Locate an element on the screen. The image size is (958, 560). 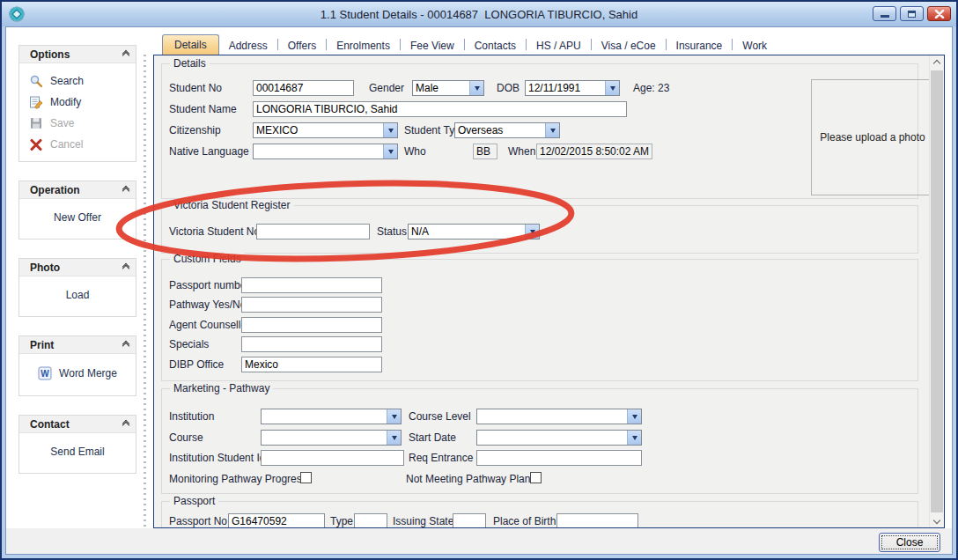
dibp-office-input is located at coordinates (312, 365).